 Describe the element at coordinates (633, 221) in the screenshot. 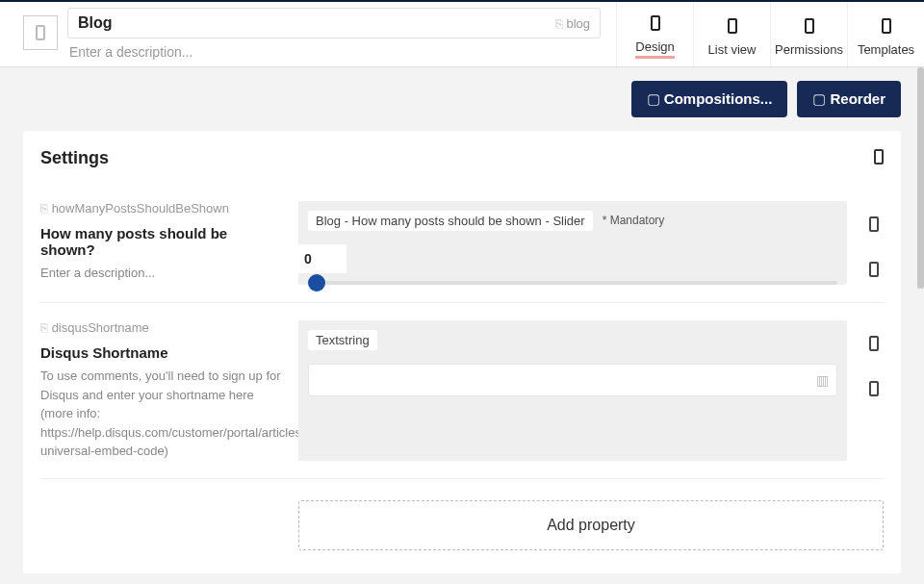

I see `mandatory-chip: * Mandatory` at that location.